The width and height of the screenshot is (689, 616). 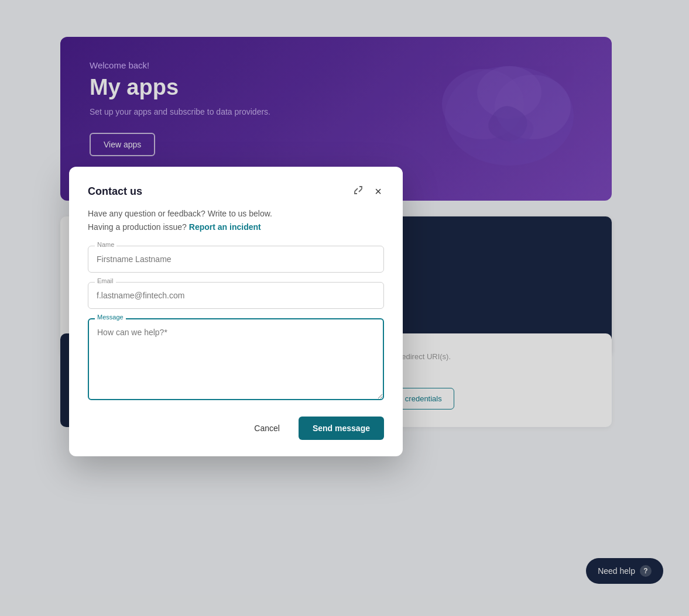 What do you see at coordinates (236, 191) in the screenshot?
I see `modal-header: Contact us ×` at bounding box center [236, 191].